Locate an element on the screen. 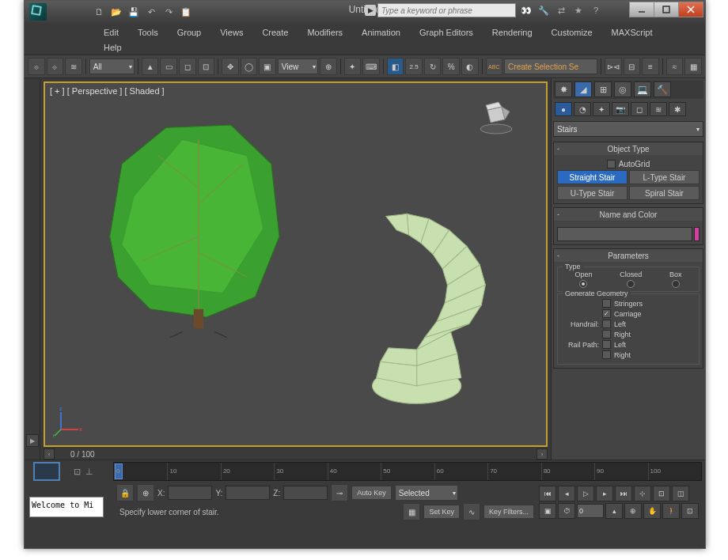 This screenshot has width=728, height=560. window-crossing-icon: ⊡ is located at coordinates (207, 66).